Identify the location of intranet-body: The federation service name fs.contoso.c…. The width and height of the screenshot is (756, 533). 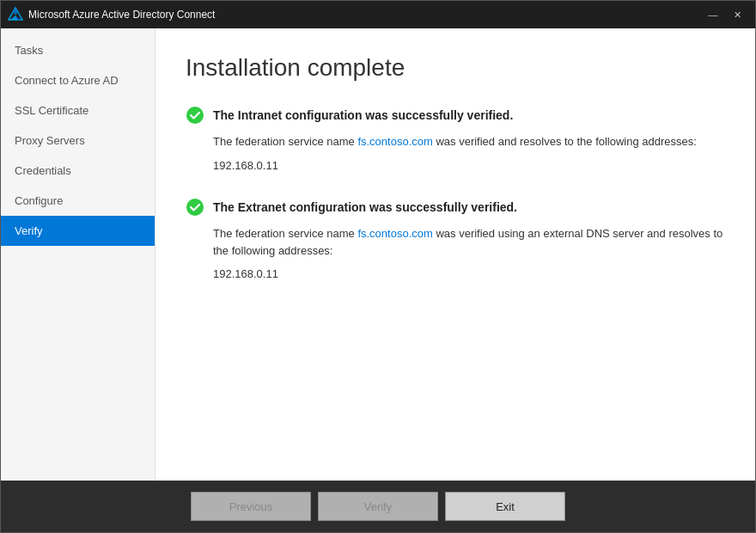
(455, 153).